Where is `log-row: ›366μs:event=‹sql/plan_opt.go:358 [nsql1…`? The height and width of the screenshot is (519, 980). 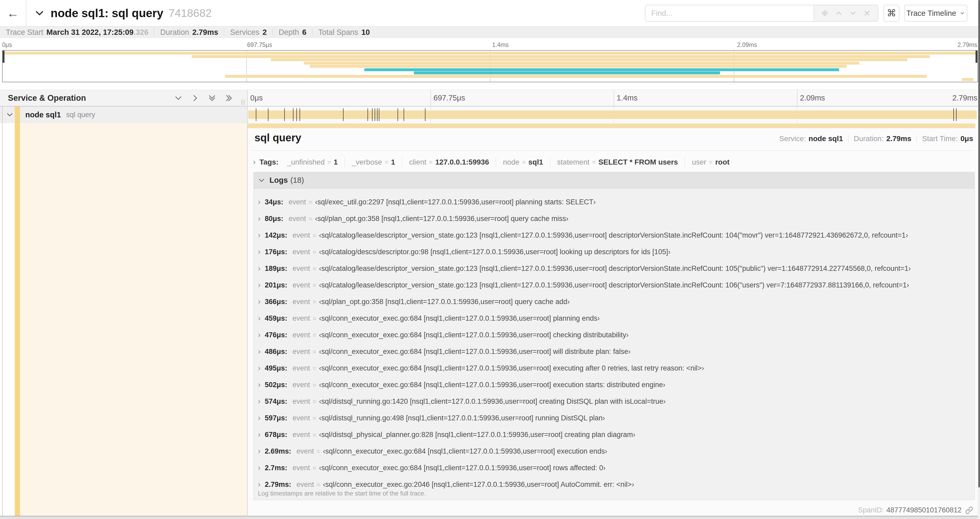
log-row: ›366μs:event=‹sql/plan_opt.go:358 [nsql1… is located at coordinates (616, 302).